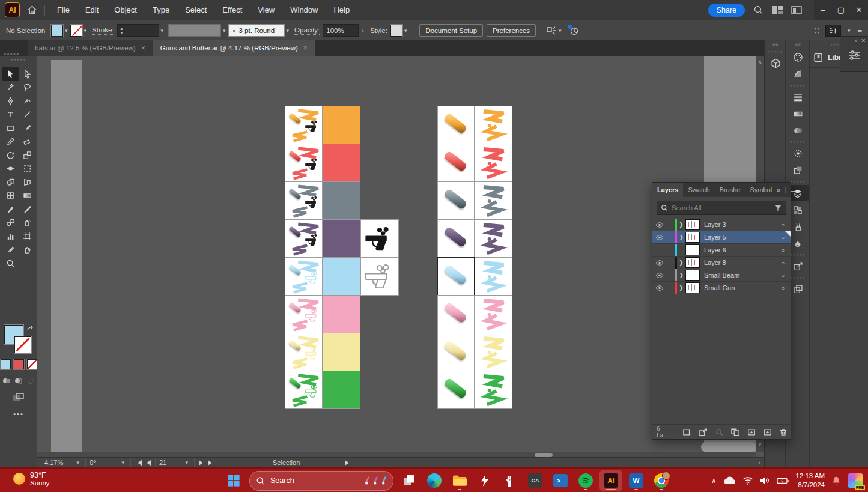 This screenshot has height=492, width=868. Describe the element at coordinates (739, 250) in the screenshot. I see `layer-name: Layer 6` at that location.